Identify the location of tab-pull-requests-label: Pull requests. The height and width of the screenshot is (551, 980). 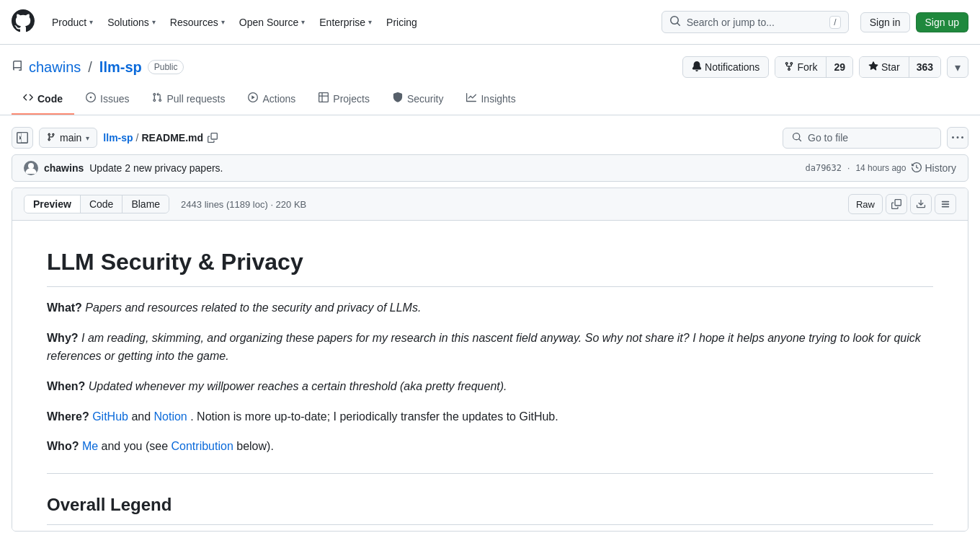
(196, 99).